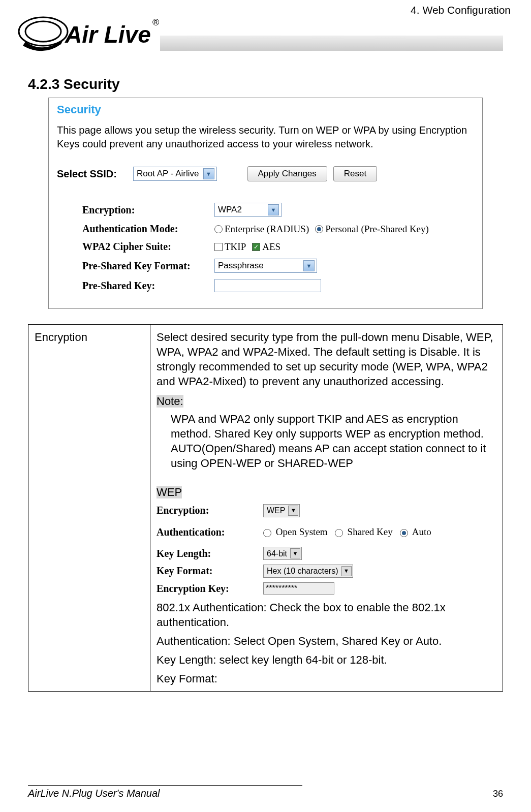 The width and height of the screenshot is (531, 812). I want to click on select-ssid-dropdown: Root AP - Airlive ▼, so click(175, 174).